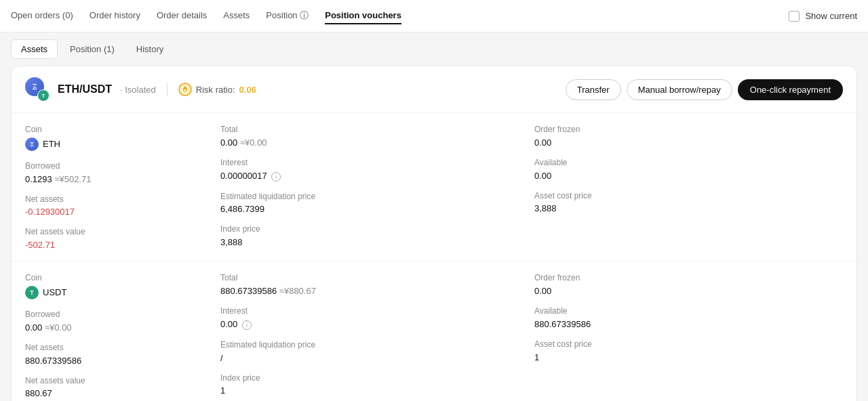  I want to click on usdt-borrowed-row: Borrowed 0.00 ≈¥0.00, so click(117, 321).